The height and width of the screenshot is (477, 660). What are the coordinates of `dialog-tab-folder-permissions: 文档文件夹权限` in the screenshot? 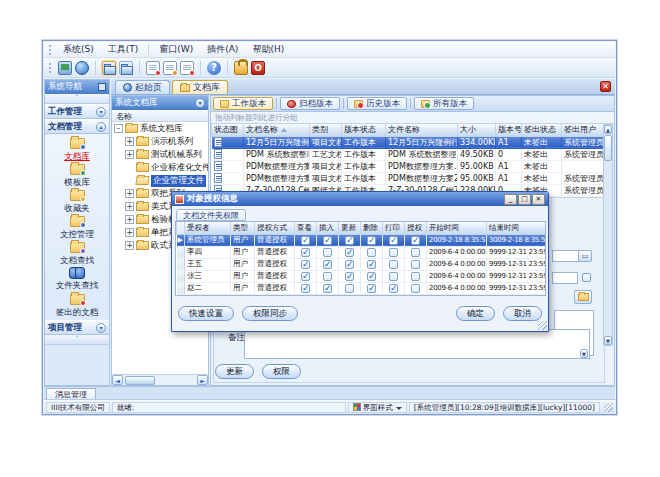 It's located at (211, 215).